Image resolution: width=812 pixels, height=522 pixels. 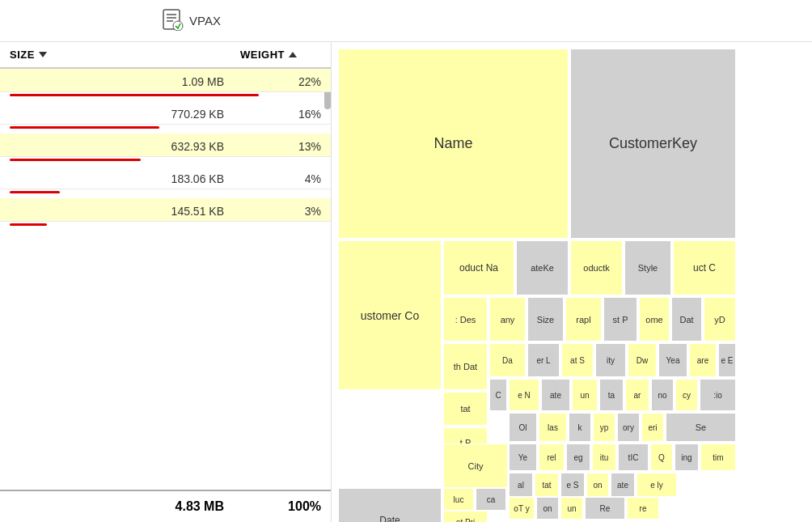 What do you see at coordinates (653, 144) in the screenshot?
I see `treemap-cell-customerkey: CustomerKey` at bounding box center [653, 144].